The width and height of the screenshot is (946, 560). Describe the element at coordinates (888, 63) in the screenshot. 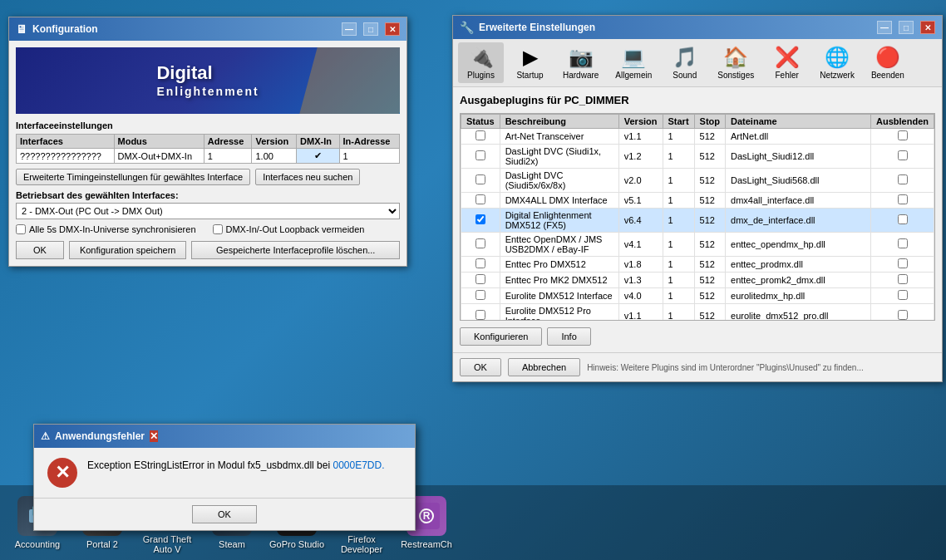

I see `tab-beenden: 🔴 Beenden` at that location.